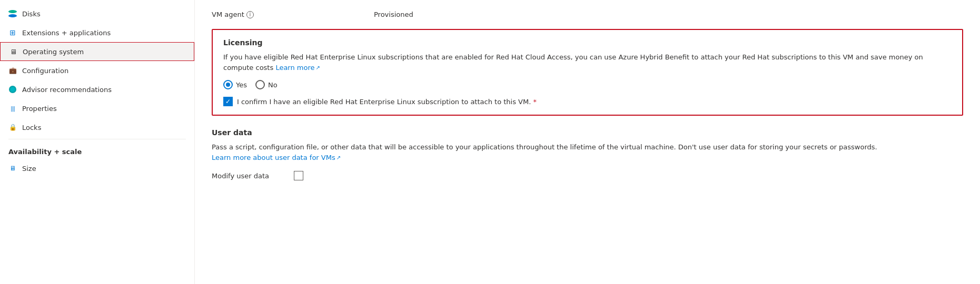  Describe the element at coordinates (299, 176) in the screenshot. I see `modify-user-data-checkbox` at that location.